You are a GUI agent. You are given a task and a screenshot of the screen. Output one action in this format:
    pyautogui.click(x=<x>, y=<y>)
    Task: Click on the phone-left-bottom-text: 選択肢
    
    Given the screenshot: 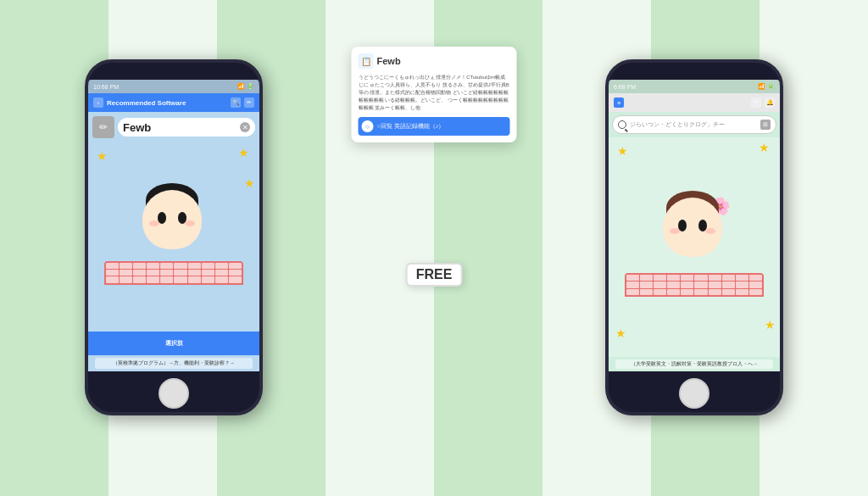 What is the action you would take?
    pyautogui.click(x=175, y=343)
    